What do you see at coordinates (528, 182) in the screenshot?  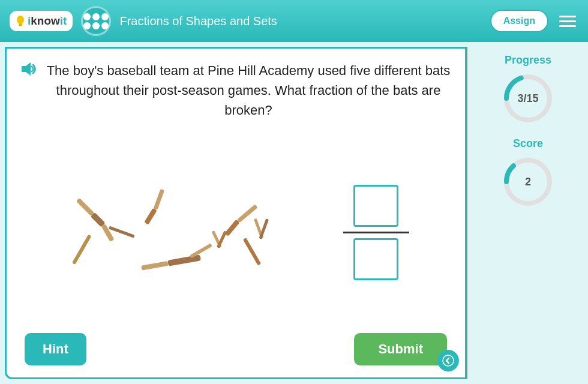 I see `score-value: 2` at bounding box center [528, 182].